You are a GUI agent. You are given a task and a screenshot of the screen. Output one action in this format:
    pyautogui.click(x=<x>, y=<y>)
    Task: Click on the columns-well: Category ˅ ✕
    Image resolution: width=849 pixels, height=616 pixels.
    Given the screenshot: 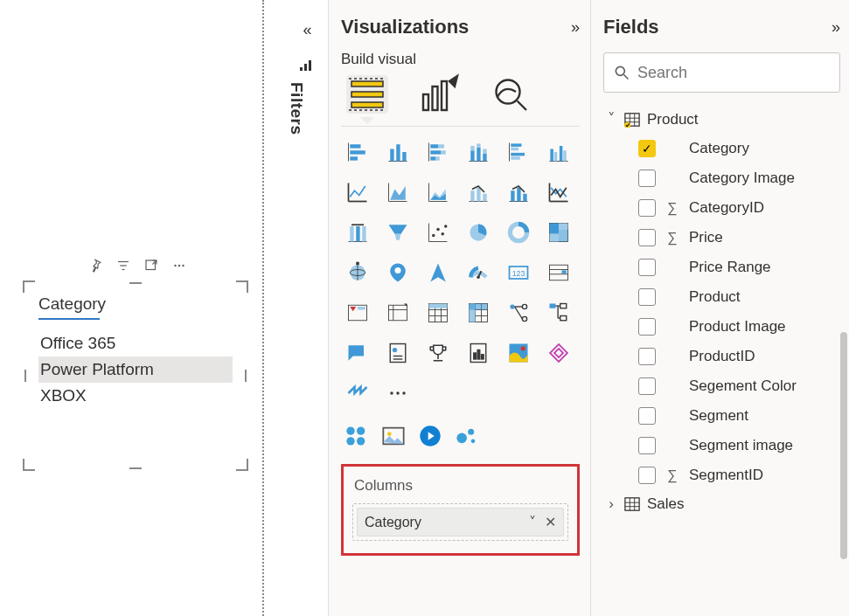 What is the action you would take?
    pyautogui.click(x=460, y=523)
    